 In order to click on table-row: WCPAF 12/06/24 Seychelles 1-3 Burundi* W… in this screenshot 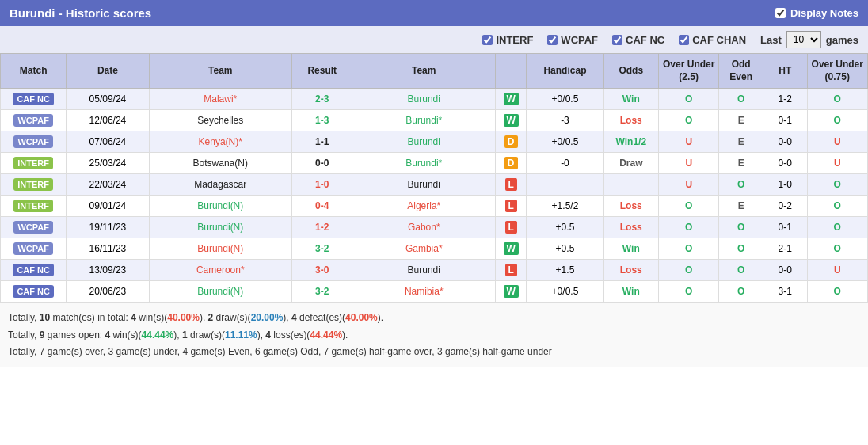, I will do `click(434, 120)`.